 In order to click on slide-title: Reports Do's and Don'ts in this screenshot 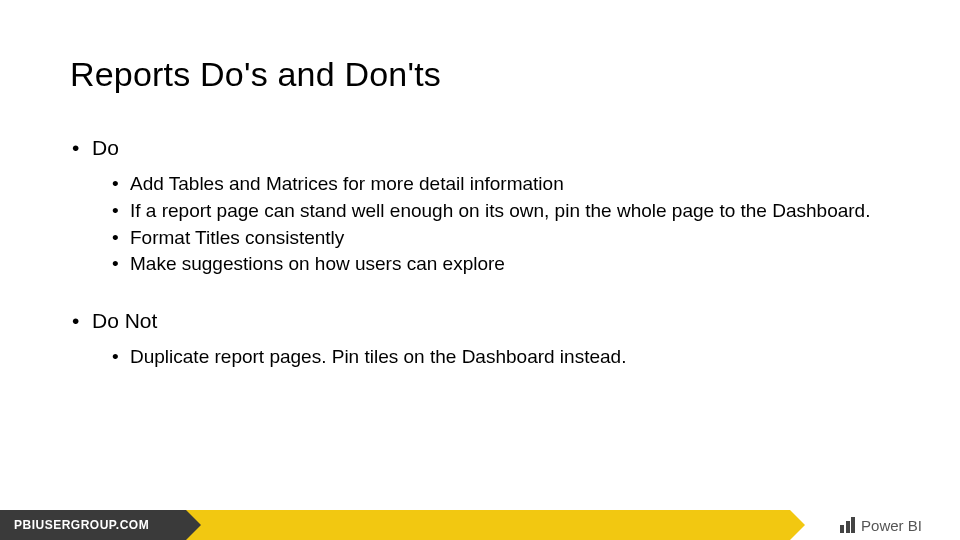, I will do `click(480, 74)`.